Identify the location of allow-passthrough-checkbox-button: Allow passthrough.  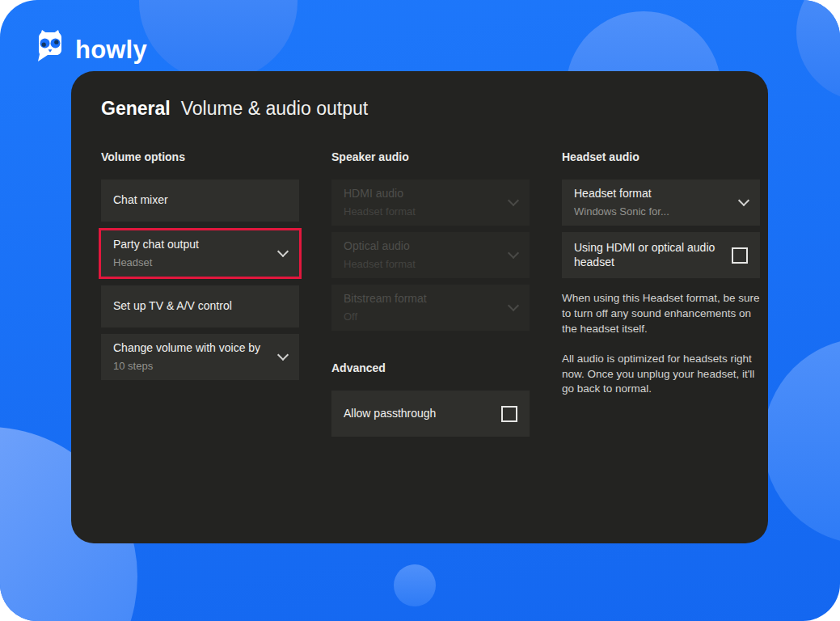
(430, 414).